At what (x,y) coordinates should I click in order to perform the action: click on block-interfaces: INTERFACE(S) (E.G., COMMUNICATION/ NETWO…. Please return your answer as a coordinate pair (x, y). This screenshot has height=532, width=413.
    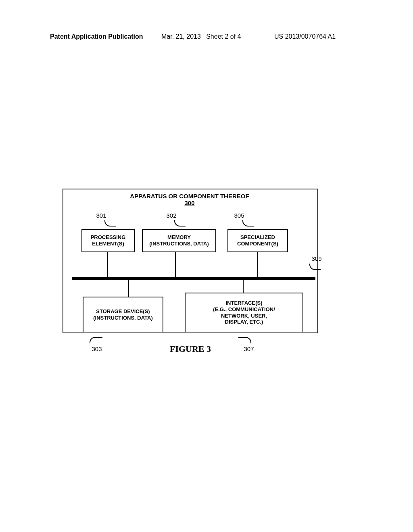
    Looking at the image, I should click on (244, 313).